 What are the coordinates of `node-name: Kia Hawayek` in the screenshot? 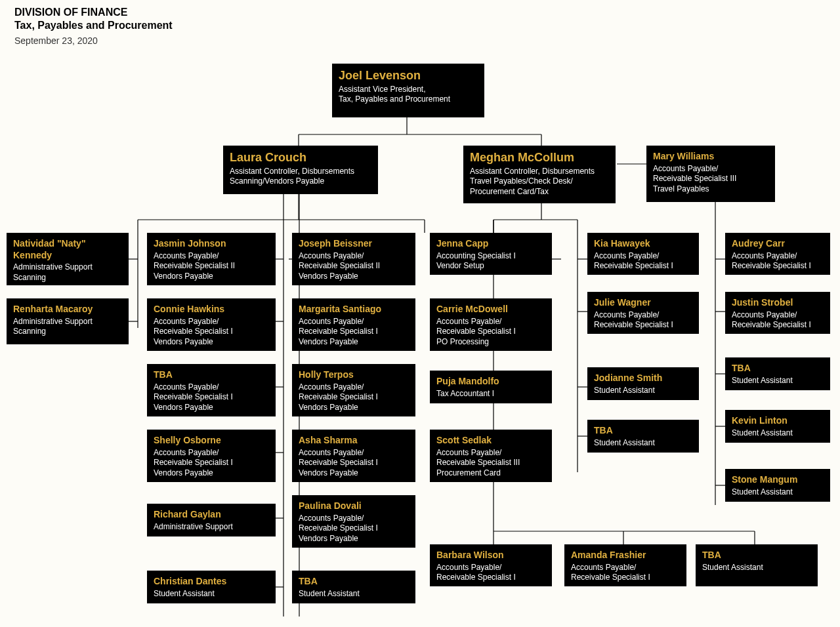 It's located at (643, 244).